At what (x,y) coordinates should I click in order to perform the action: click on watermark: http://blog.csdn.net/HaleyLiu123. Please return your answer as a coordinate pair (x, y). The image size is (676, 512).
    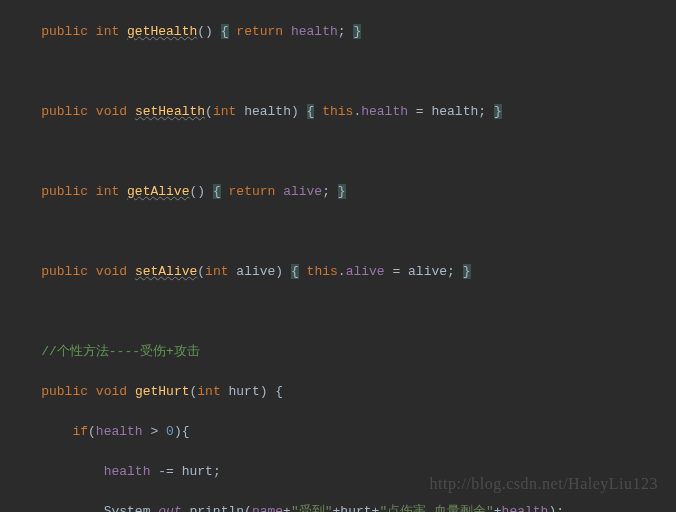
    Looking at the image, I should click on (544, 484).